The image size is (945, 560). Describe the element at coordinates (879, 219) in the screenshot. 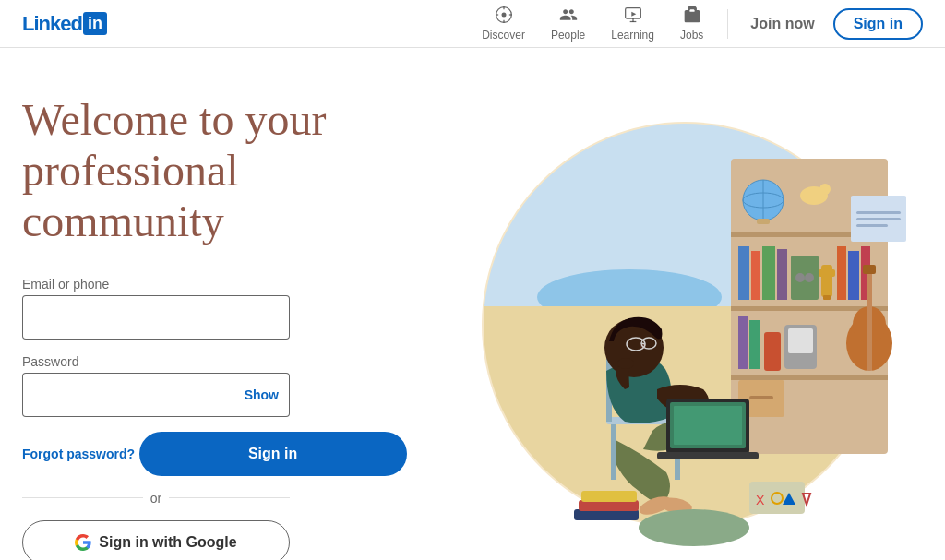

I see `sticky-note` at that location.